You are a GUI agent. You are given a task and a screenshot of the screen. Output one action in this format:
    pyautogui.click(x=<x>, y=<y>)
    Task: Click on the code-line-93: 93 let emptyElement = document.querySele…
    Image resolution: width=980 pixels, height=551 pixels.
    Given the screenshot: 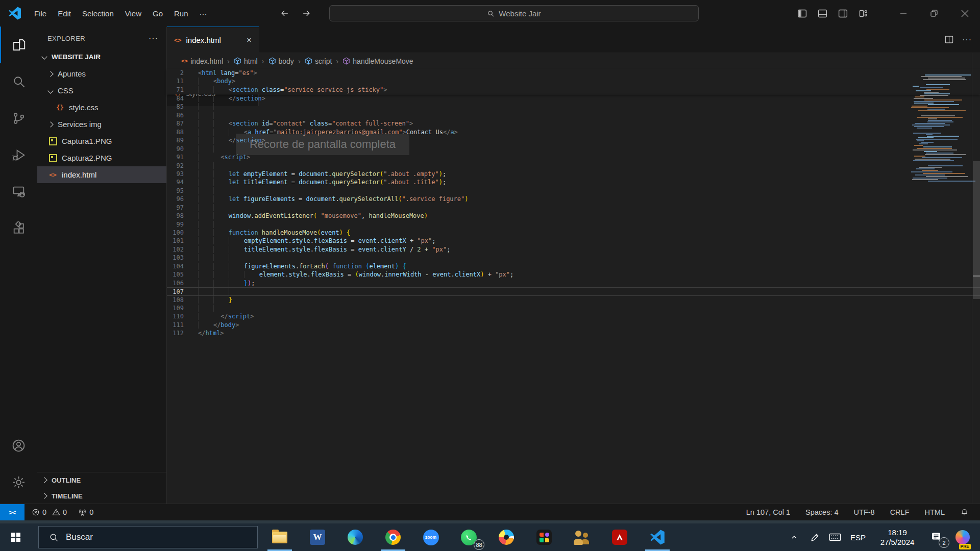 What is the action you would take?
    pyautogui.click(x=574, y=174)
    